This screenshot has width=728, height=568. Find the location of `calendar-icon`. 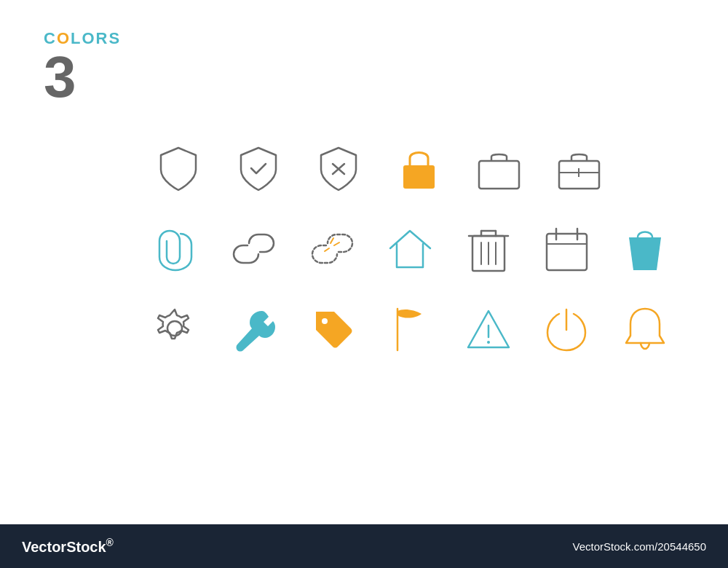

calendar-icon is located at coordinates (567, 248).